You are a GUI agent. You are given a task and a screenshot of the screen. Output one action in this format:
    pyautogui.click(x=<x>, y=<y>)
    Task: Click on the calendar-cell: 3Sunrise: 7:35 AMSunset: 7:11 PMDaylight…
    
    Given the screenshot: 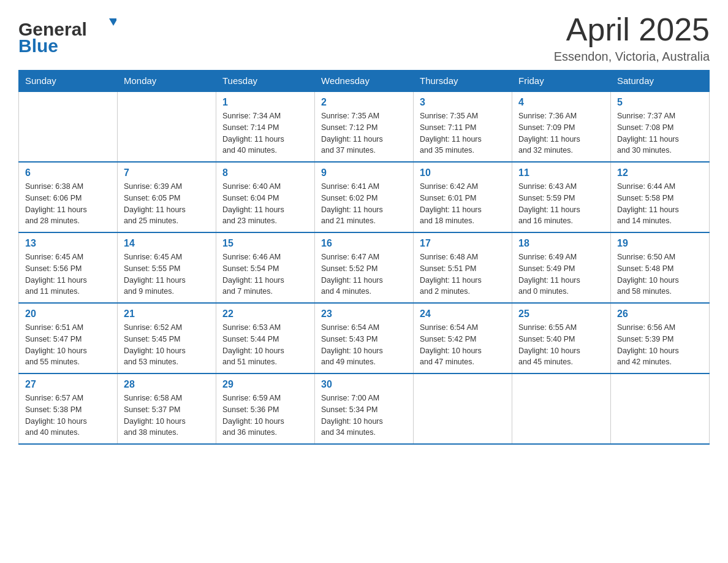 What is the action you would take?
    pyautogui.click(x=463, y=126)
    